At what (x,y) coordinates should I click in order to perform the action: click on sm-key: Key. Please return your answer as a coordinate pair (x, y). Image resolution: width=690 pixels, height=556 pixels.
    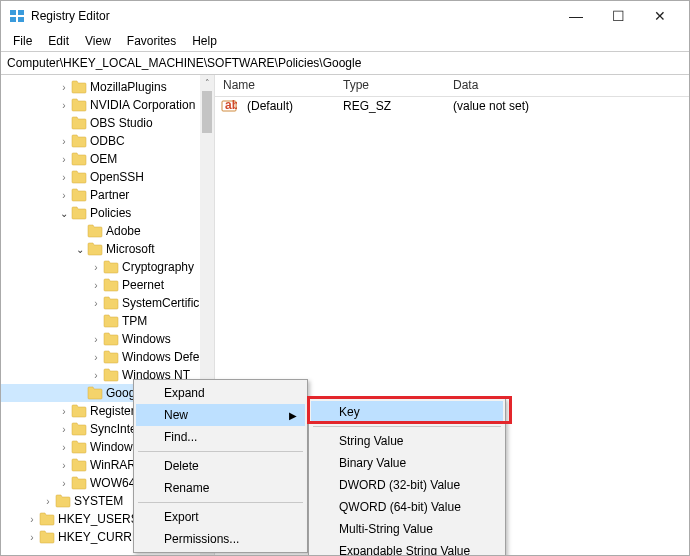
    Looking at the image, I should click on (407, 412).